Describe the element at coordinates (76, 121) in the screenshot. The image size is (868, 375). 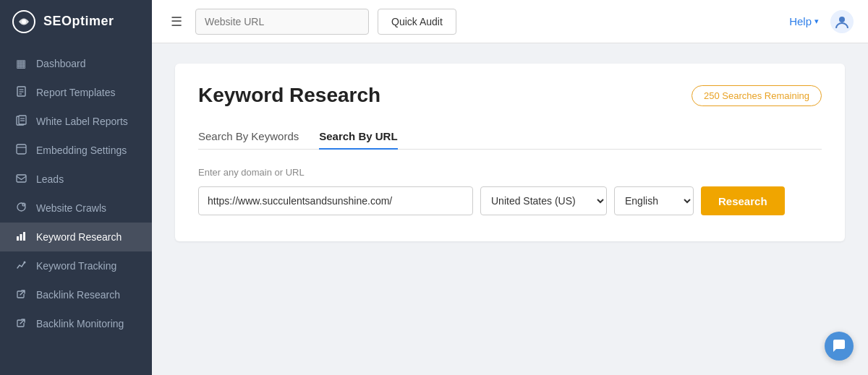
I see `sidebar-item-white-label-reports: White Label Reports` at that location.